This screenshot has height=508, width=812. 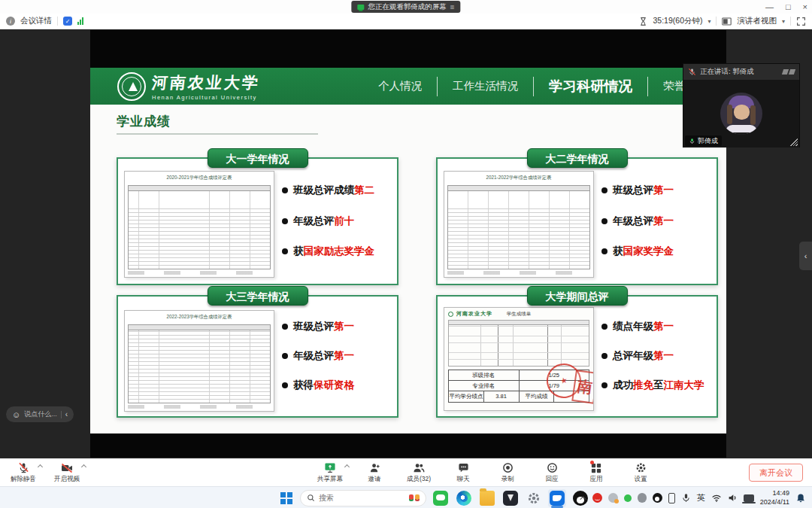 What do you see at coordinates (41, 414) in the screenshot?
I see `chat-placeholder: 说点什么...` at bounding box center [41, 414].